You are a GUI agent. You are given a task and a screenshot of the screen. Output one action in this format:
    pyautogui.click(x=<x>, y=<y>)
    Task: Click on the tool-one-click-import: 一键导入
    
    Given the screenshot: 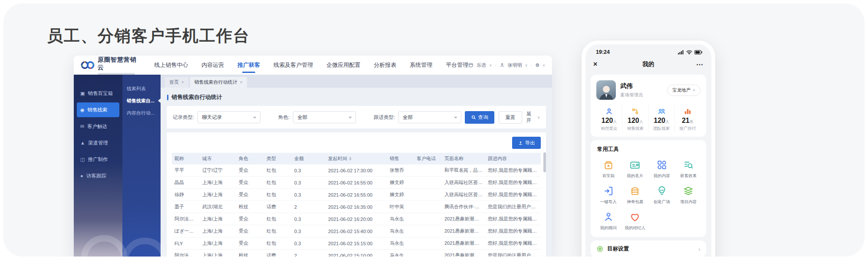 What is the action you would take?
    pyautogui.click(x=608, y=195)
    